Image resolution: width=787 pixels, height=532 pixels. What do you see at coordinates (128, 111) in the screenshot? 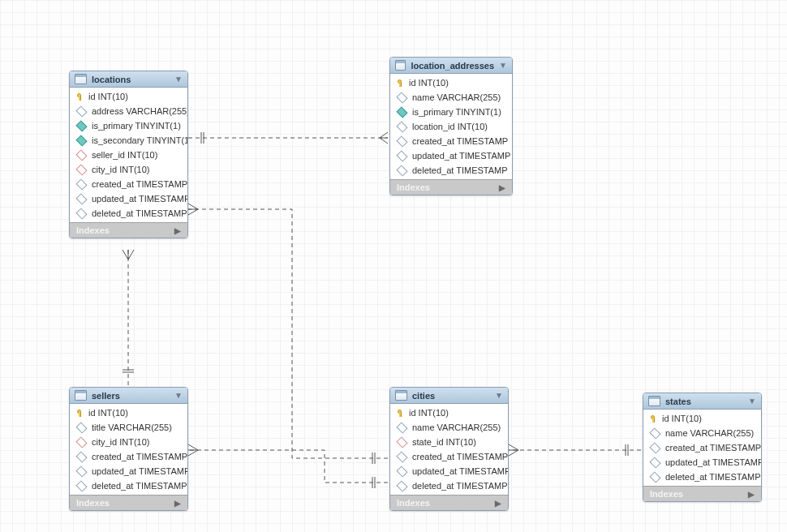
I see `column-row: address VARCHAR(255)` at bounding box center [128, 111].